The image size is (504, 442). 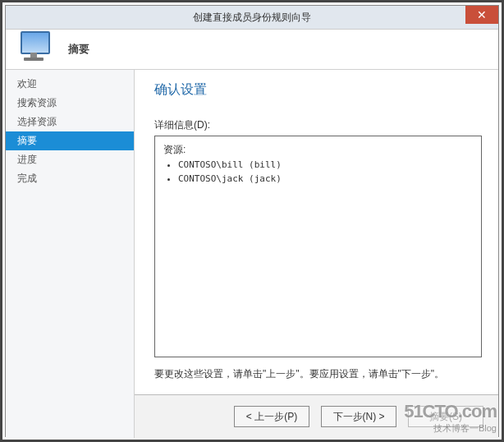 I want to click on title-bar: 创建直接成员身份规则向导 ✕, so click(x=252, y=18).